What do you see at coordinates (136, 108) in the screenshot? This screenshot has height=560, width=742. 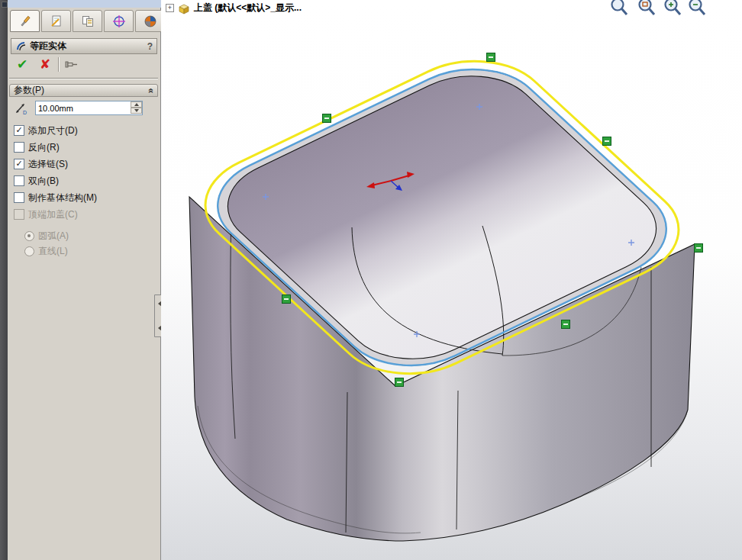 I see `distance-spinner` at bounding box center [136, 108].